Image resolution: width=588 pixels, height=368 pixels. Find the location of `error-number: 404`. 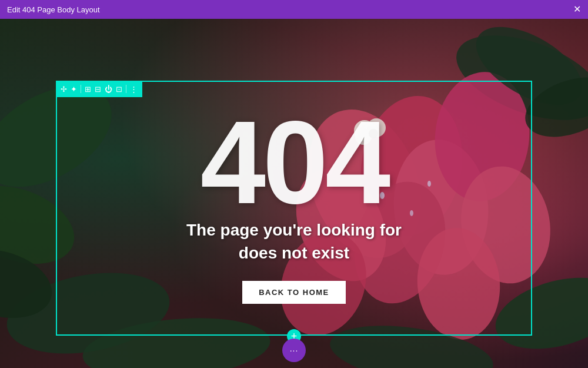

error-number: 404 is located at coordinates (294, 163).